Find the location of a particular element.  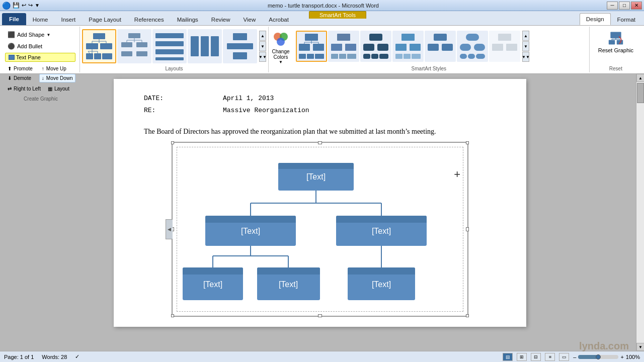

zoom-thumb is located at coordinates (598, 357).